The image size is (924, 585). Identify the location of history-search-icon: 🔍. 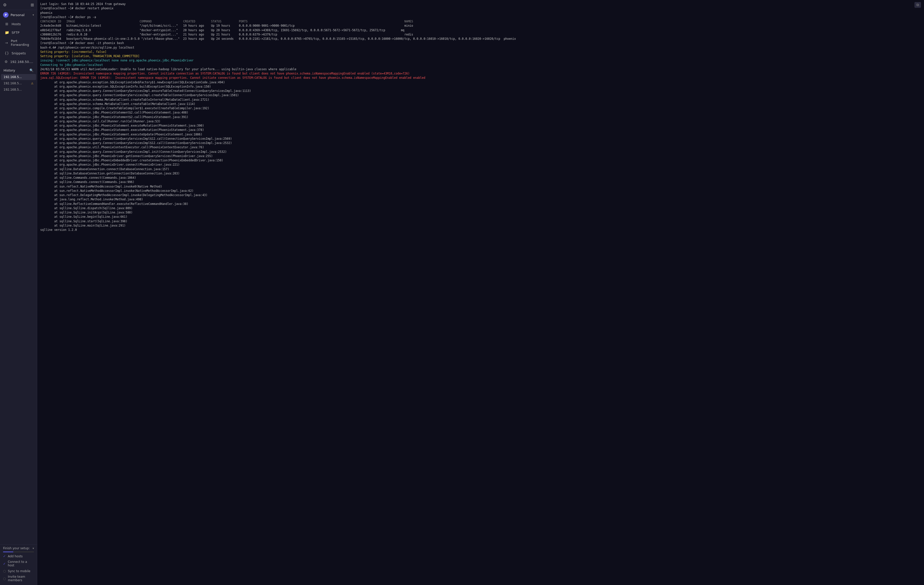
(31, 70).